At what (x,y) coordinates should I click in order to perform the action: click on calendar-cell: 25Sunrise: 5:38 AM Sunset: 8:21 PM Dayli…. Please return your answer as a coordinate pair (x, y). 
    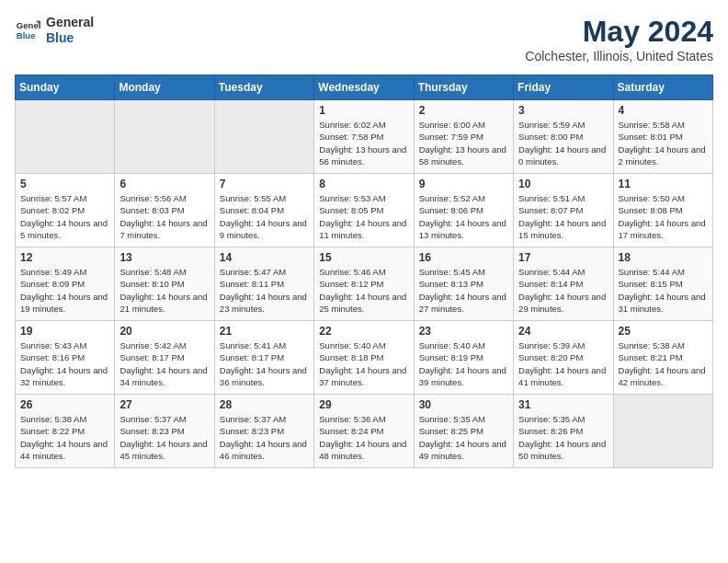
    Looking at the image, I should click on (663, 358).